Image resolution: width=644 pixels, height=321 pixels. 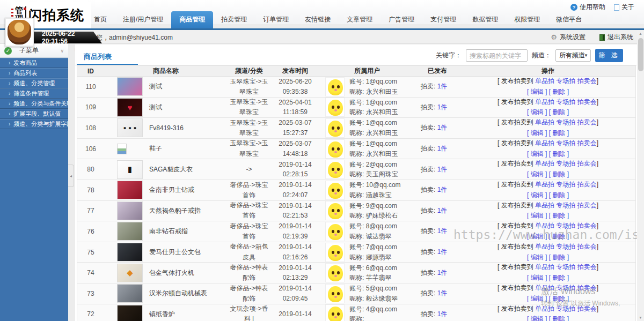 What do you see at coordinates (34, 104) in the screenshot?
I see `sidebar-item: ›频道、分类与条件关联` at bounding box center [34, 104].